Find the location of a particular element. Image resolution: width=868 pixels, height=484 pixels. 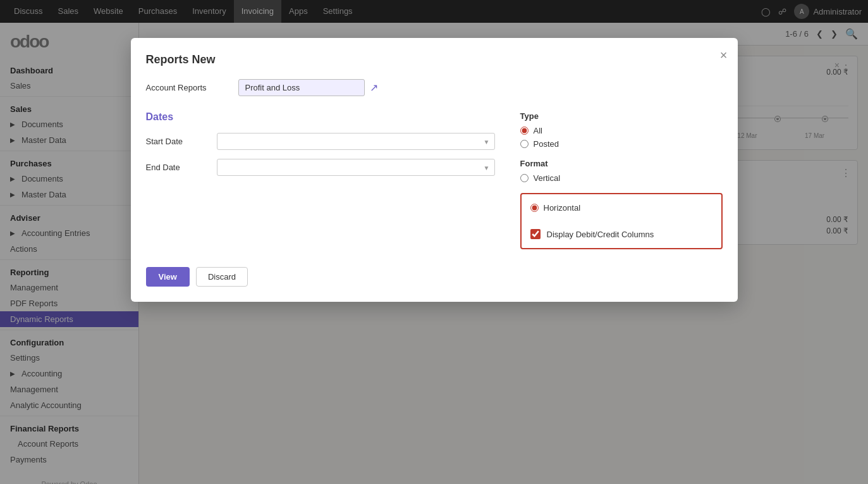

modal-account-reports-select: Profit and Loss Balance Sheet Cash Flow is located at coordinates (302, 87).